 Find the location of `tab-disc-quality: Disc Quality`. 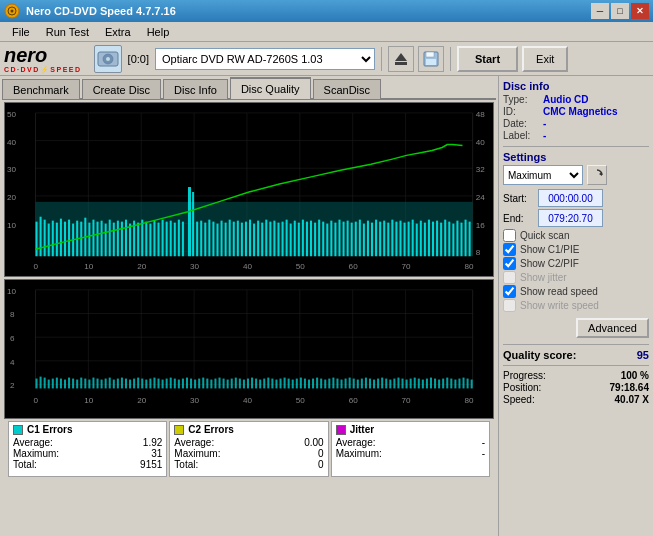

tab-disc-quality: Disc Quality is located at coordinates (270, 88).